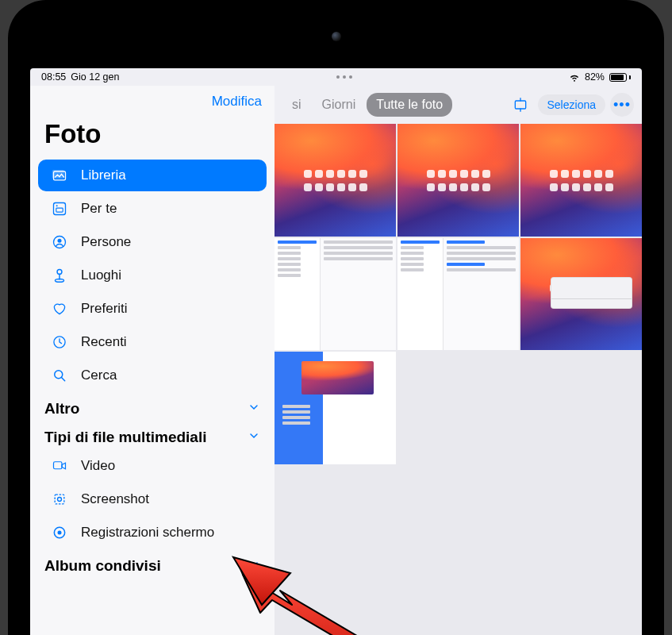  Describe the element at coordinates (102, 275) in the screenshot. I see `sidebar-item-label: Luoghi` at that location.